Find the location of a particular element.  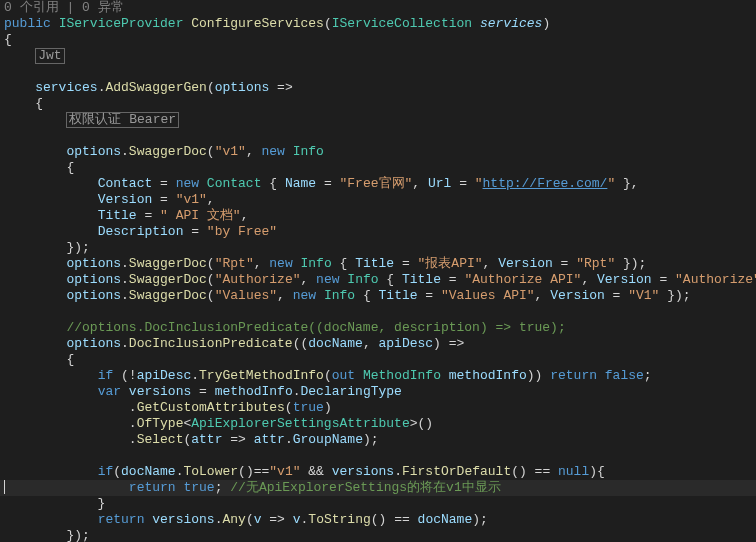

return-any: return versions.Any(v => v.ToString() ==… is located at coordinates (378, 520).